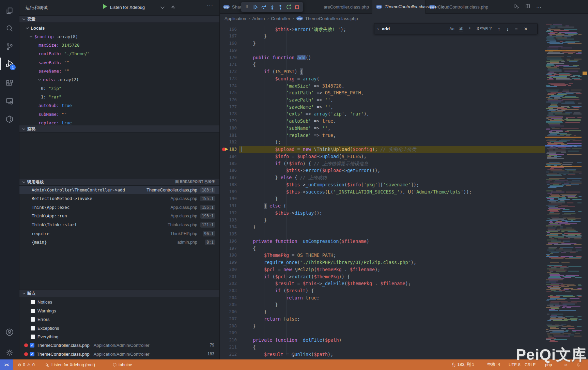 The width and height of the screenshot is (588, 370). Describe the element at coordinates (32, 354) in the screenshot. I see `checkbox-checked: ✓` at that location.